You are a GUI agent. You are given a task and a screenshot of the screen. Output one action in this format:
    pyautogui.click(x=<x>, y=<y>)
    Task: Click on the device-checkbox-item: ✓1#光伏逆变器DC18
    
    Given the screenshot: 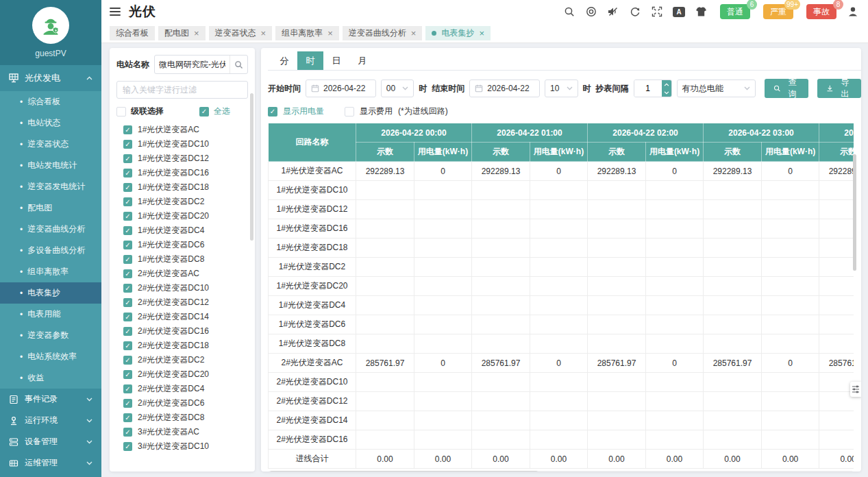 What is the action you would take?
    pyautogui.click(x=182, y=188)
    